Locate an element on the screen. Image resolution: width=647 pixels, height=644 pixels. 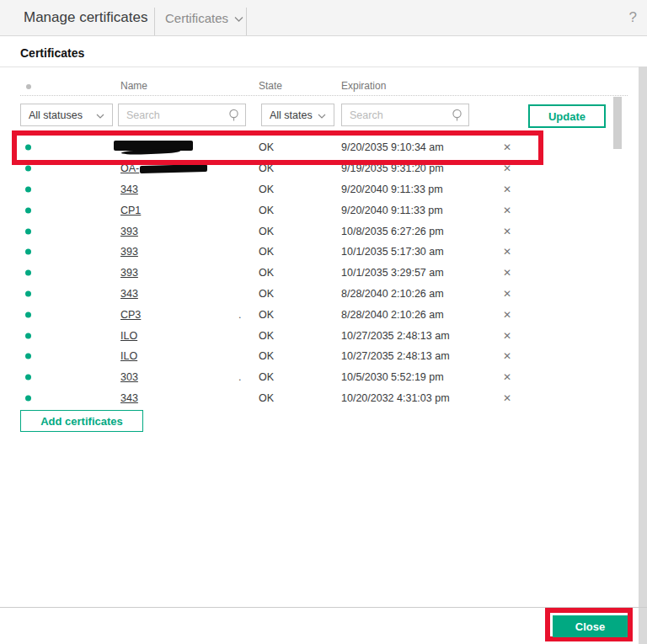
certificate-name-link: CP1 is located at coordinates (131, 210).